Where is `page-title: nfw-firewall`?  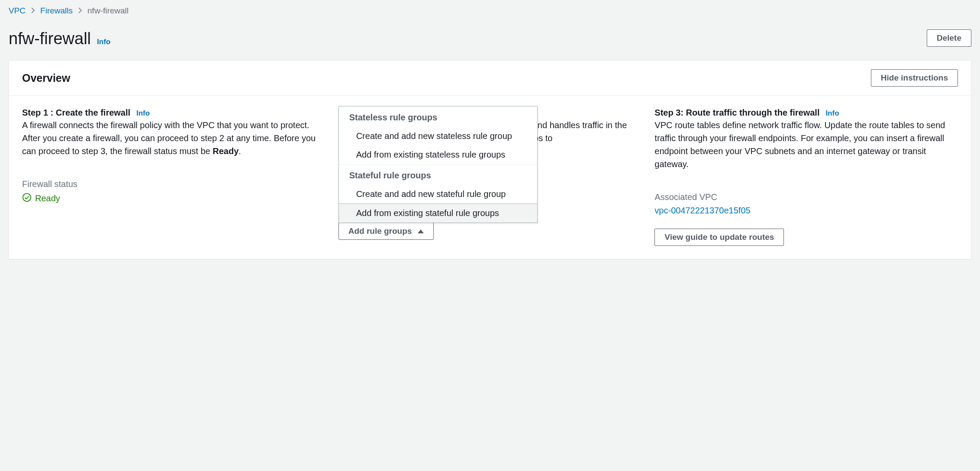
page-title: nfw-firewall is located at coordinates (50, 39).